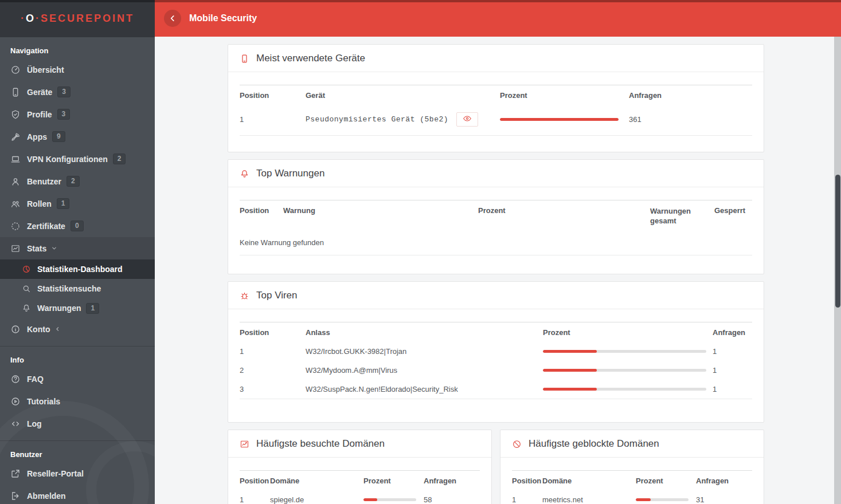 This screenshot has height=504, width=841. Describe the element at coordinates (46, 70) in the screenshot. I see `sidebar-item-label: Übersicht` at that location.